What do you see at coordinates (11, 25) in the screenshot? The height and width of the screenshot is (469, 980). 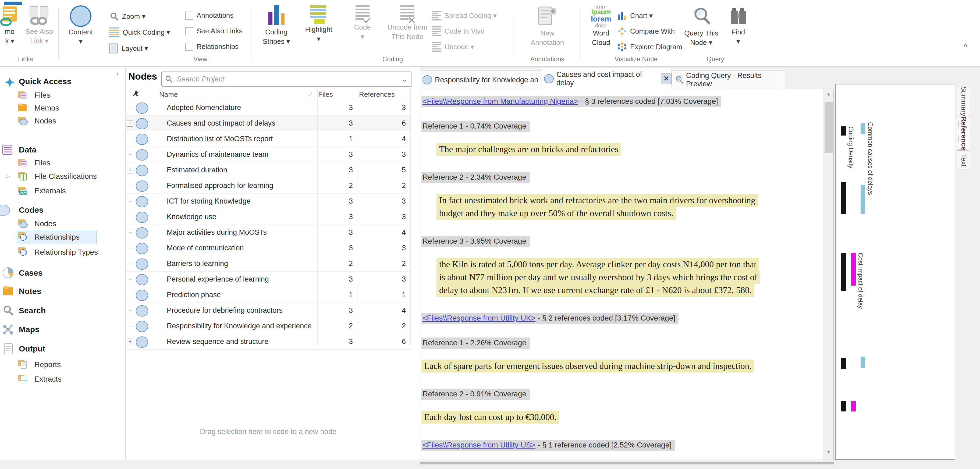 I see `memo-link-button: mo k ▾` at bounding box center [11, 25].